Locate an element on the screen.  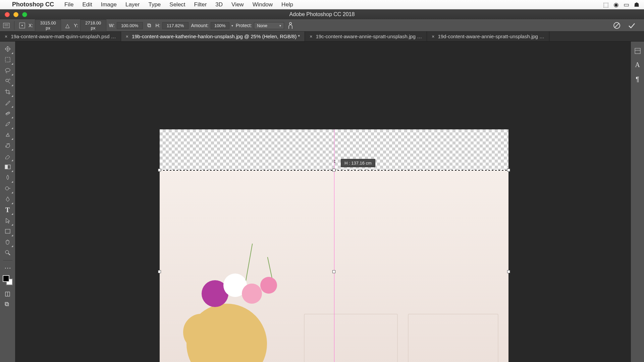
foreground-swatch is located at coordinates (6, 279).